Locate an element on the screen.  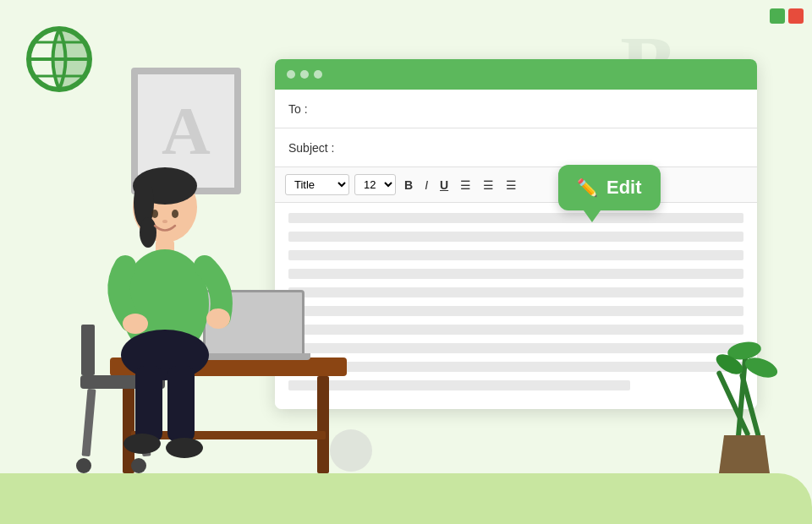
align-left-button: ☰ is located at coordinates (465, 185).